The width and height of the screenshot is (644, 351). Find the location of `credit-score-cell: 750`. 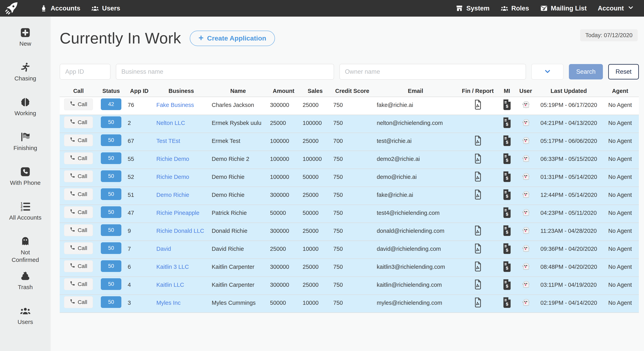

credit-score-cell: 750 is located at coordinates (352, 232).